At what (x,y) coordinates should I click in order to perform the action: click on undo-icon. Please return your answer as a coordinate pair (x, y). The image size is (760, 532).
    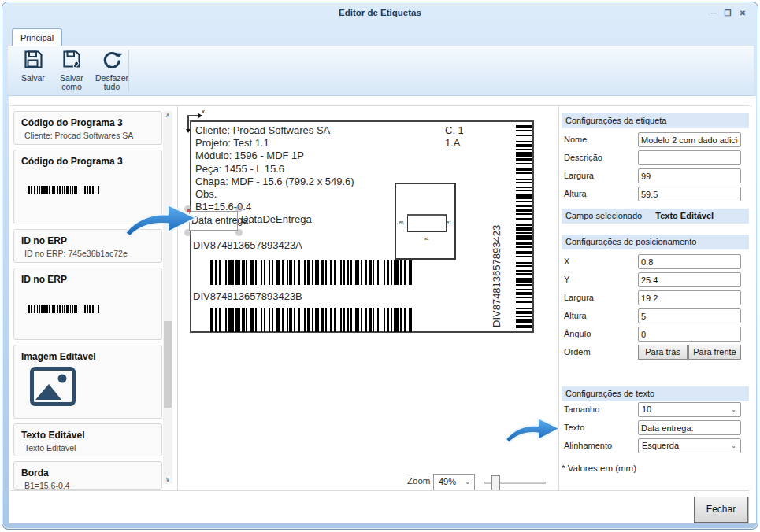
    Looking at the image, I should click on (112, 61).